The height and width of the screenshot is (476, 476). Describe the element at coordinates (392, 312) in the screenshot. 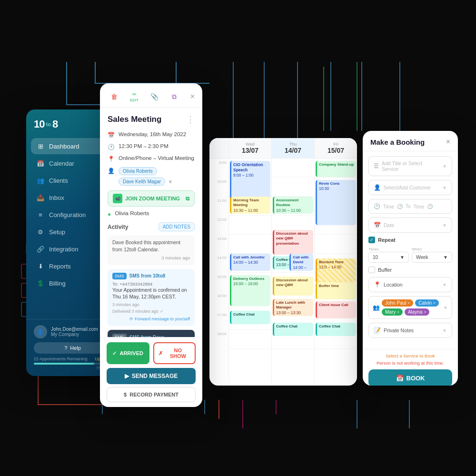

I see `staff-tag-mary: Mary ×` at that location.